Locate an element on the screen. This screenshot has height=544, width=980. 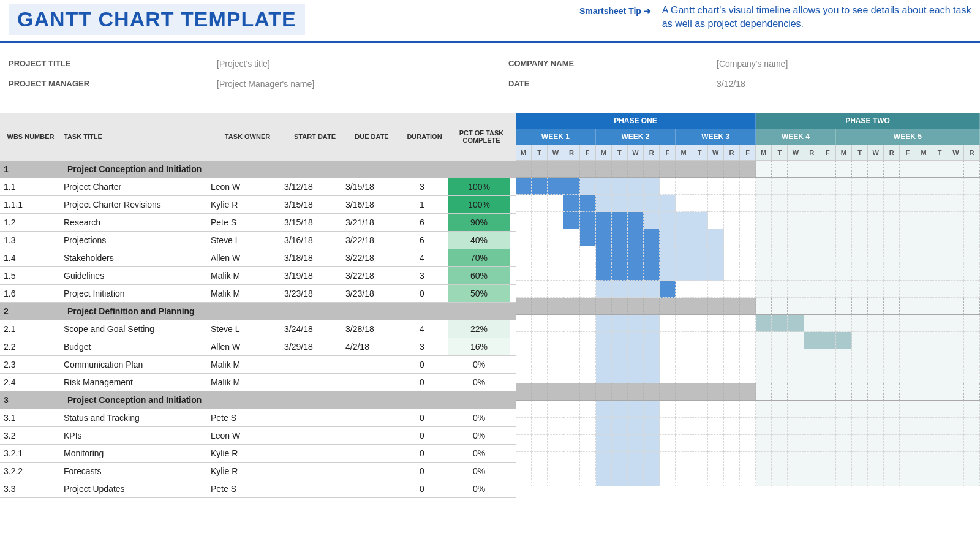
meta-value: [Project's title] is located at coordinates (244, 64).